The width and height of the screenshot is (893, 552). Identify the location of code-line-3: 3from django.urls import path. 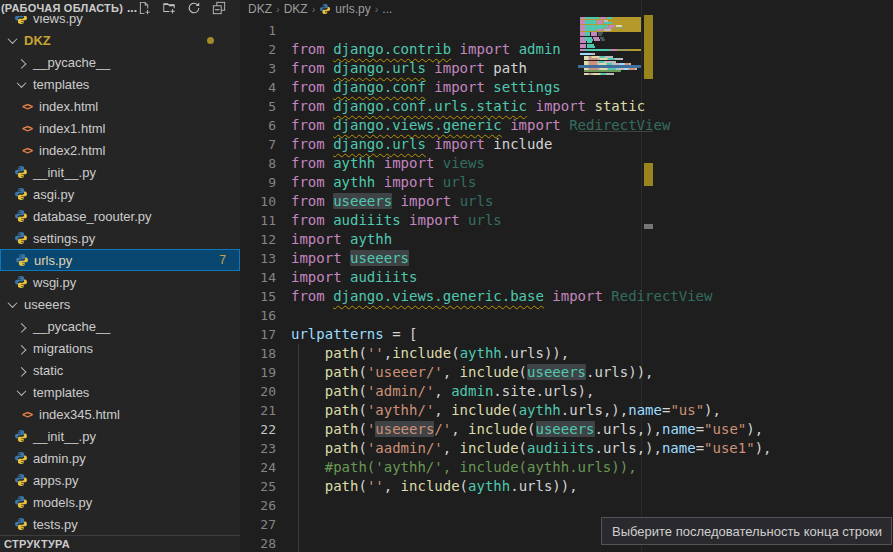
(566, 68).